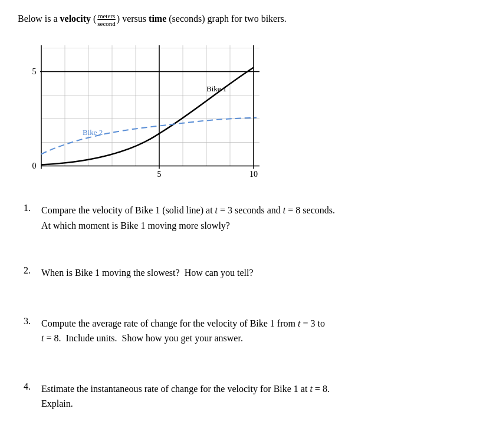 The height and width of the screenshot is (448, 483). I want to click on fraction-denominator: second, so click(106, 24).